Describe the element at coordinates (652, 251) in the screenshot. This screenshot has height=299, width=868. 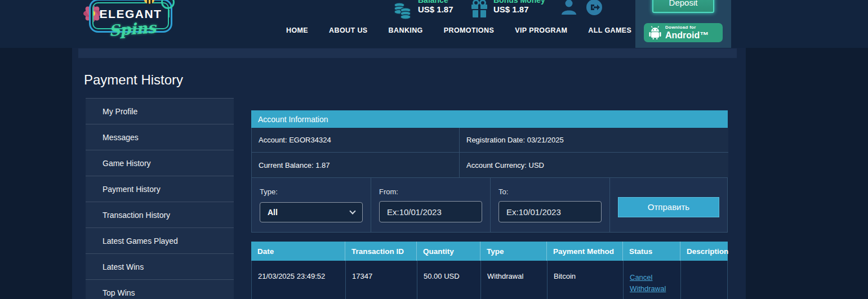
I see `col-header-status: Status` at that location.